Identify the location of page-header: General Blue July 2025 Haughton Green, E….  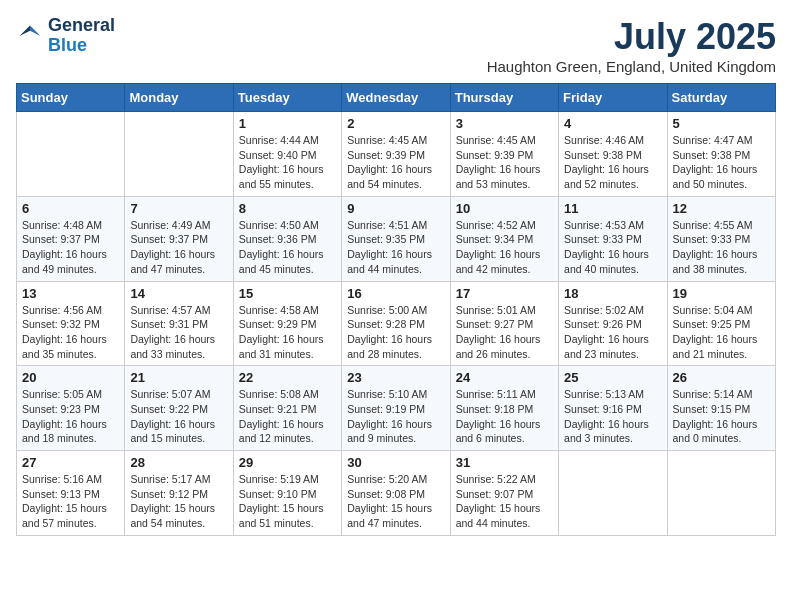
(396, 46).